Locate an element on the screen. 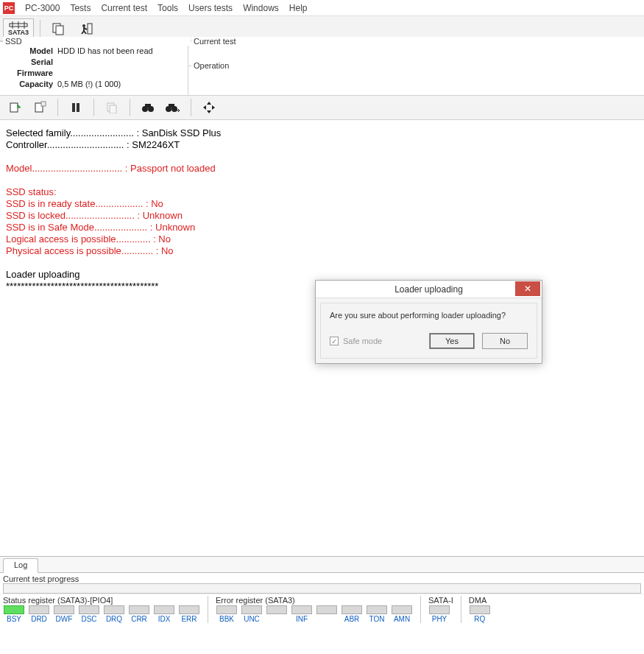 The image size is (644, 654). dialog-message: Are you sure about performing loader upl… is located at coordinates (428, 315).